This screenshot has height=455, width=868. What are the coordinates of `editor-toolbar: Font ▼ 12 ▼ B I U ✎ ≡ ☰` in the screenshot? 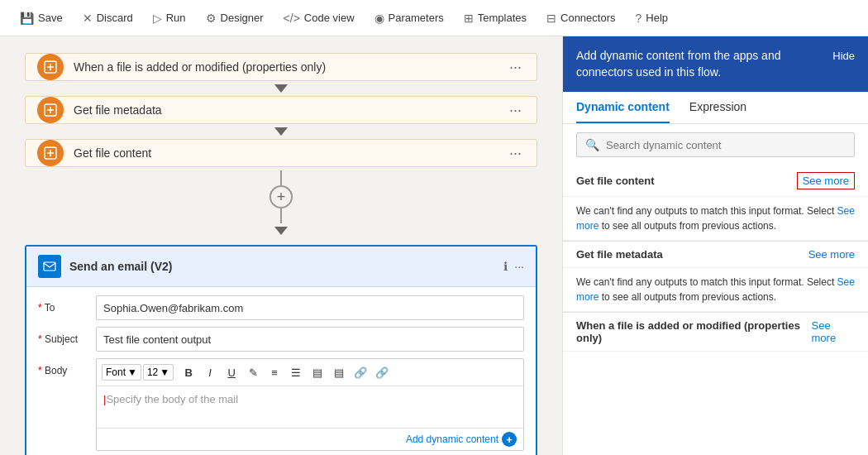 It's located at (310, 372).